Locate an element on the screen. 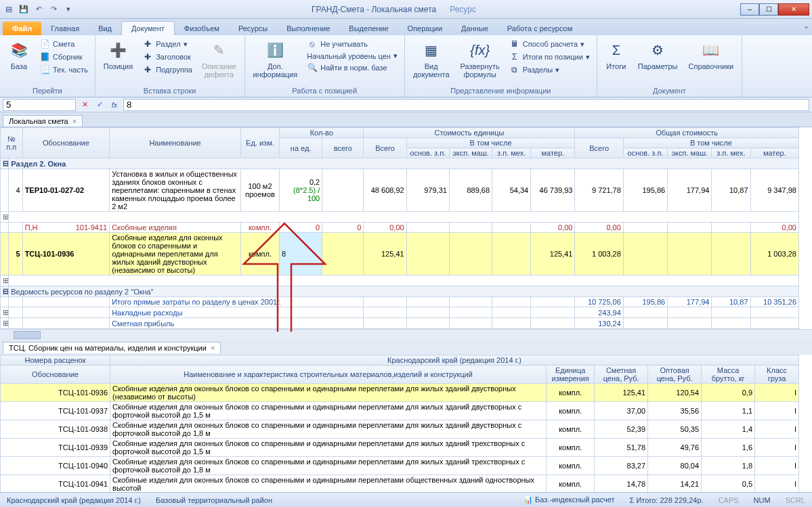 Image resolution: width=812 pixels, height=507 pixels. table-row: 4 ТЕР10-01-027-02 Установка в жилых и об… is located at coordinates (400, 191).